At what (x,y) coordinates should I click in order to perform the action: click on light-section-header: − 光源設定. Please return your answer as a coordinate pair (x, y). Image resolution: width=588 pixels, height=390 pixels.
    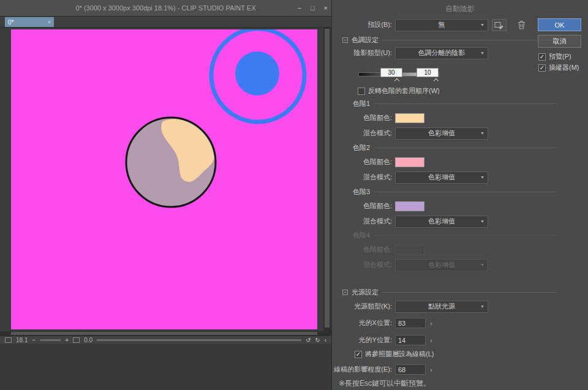
    Looking at the image, I should click on (450, 293).